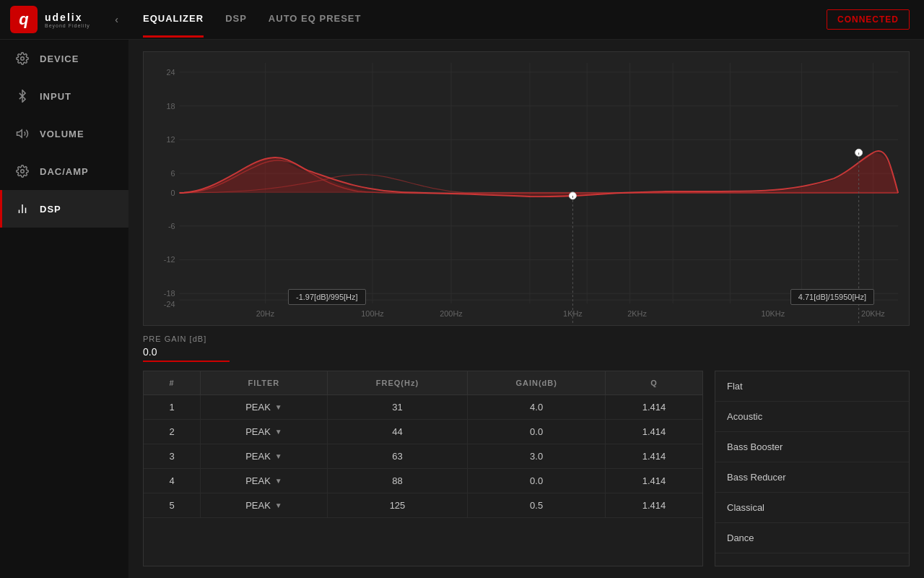  What do you see at coordinates (172, 432) in the screenshot?
I see `cell-num: 2` at bounding box center [172, 432].